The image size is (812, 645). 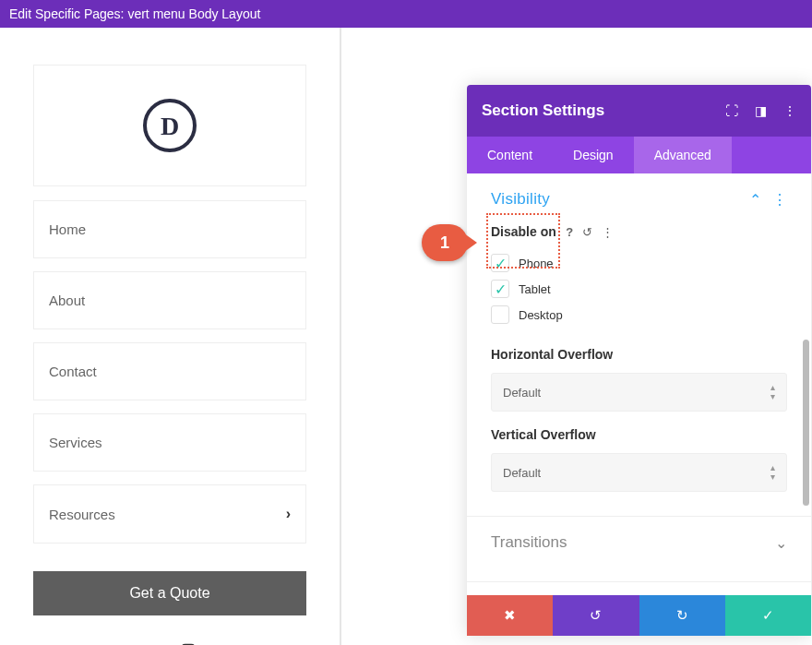 I want to click on menu-item-services: Services, so click(x=170, y=443).